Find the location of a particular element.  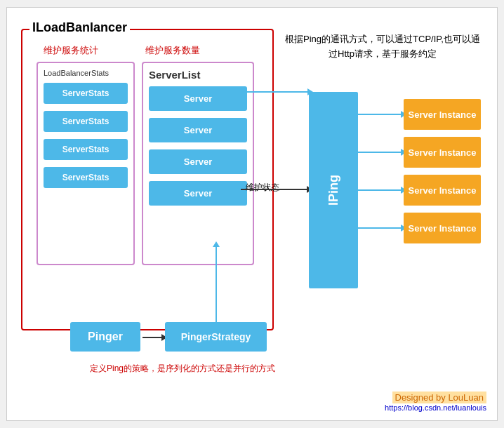

iping-label: IPing is located at coordinates (334, 190).